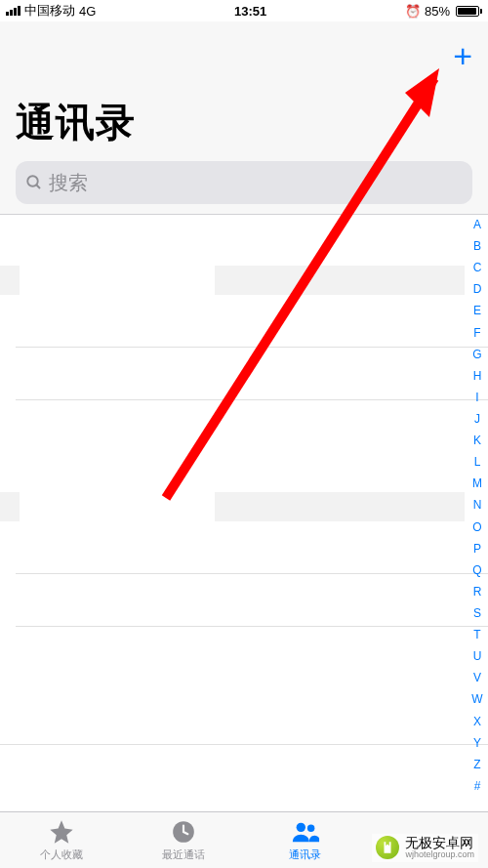  I want to click on watermark-name: 无极安卓网, so click(439, 843).